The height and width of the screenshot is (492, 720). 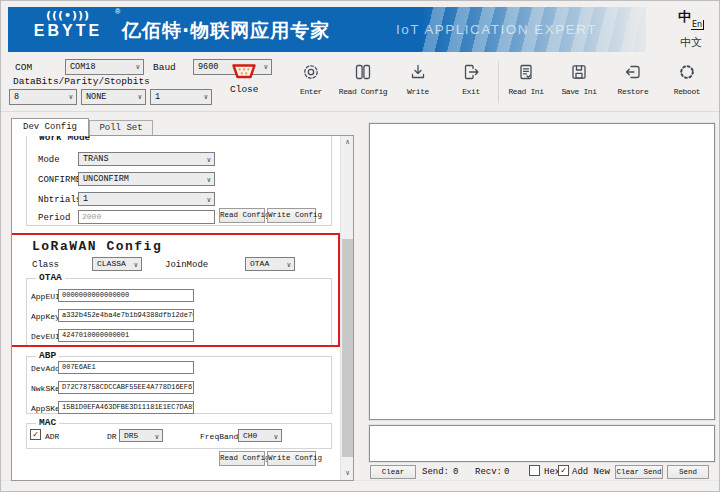 I want to click on mac-title: MAC, so click(x=48, y=422).